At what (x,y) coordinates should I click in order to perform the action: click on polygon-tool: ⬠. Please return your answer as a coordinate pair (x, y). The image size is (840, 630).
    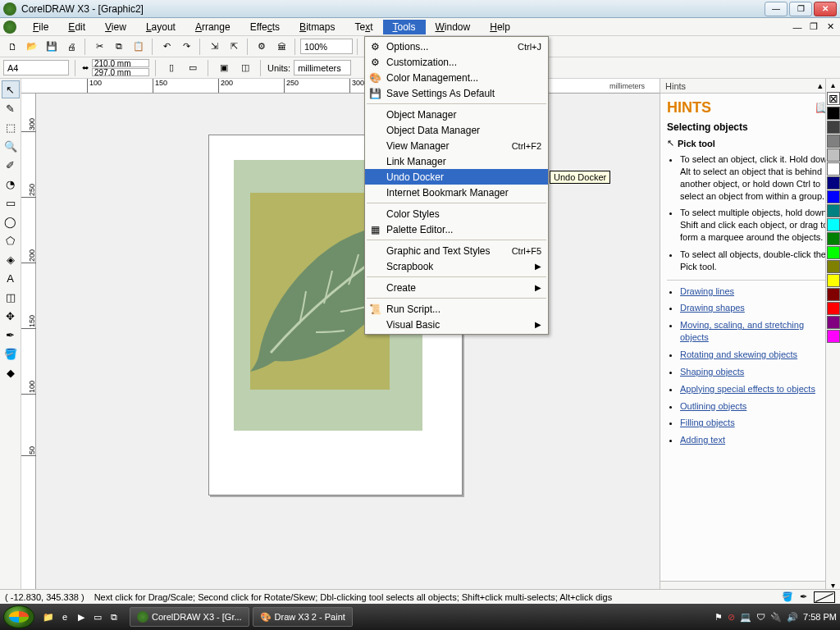
    Looking at the image, I should click on (11, 240).